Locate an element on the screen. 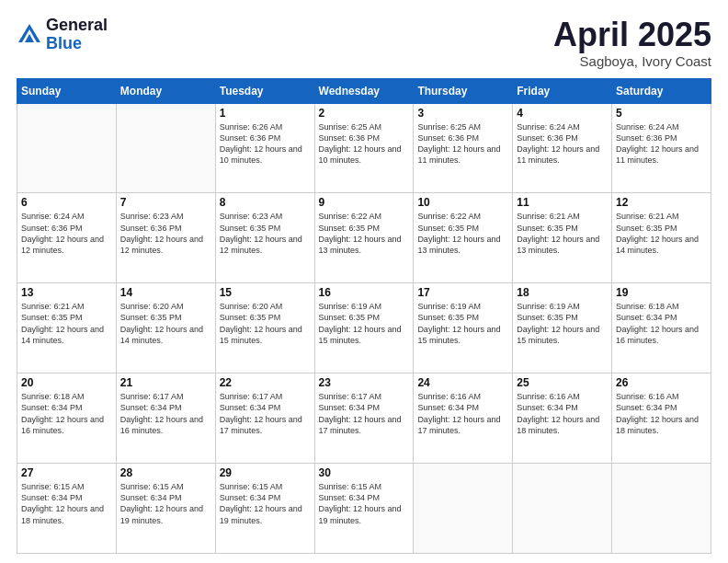  table-row: 8Sunrise: 6:23 AMSunset: 6:35 PMDaylight… is located at coordinates (265, 238).